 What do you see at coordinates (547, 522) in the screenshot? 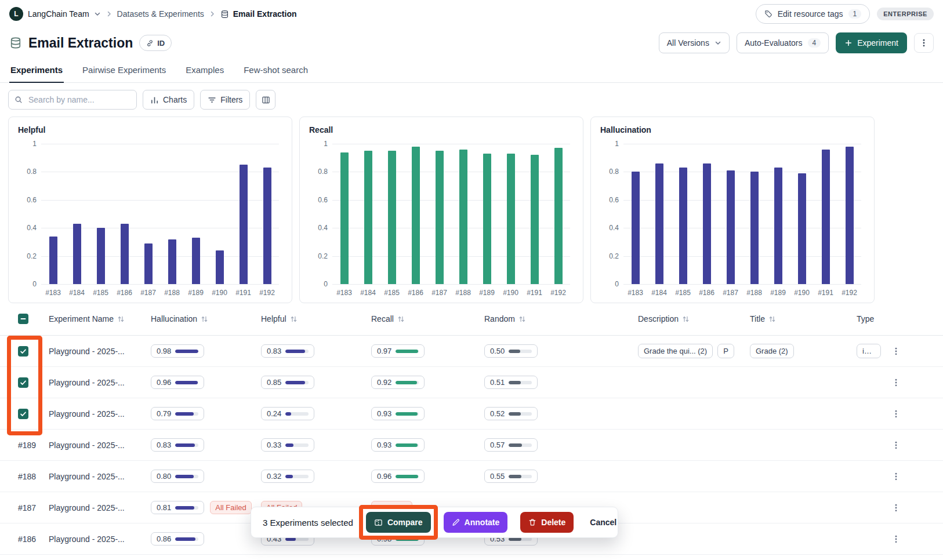
I see `delete-button: Delete` at bounding box center [547, 522].